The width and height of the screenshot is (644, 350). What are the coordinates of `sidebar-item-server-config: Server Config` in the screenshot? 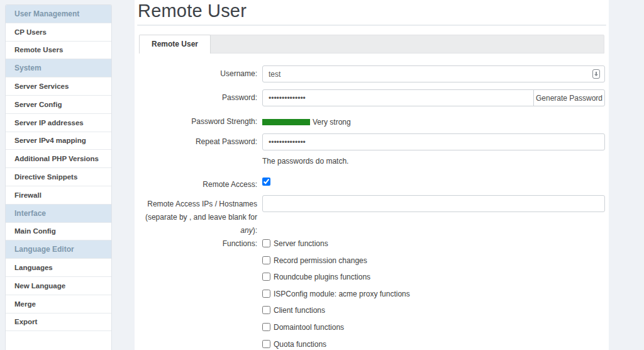 It's located at (58, 104).